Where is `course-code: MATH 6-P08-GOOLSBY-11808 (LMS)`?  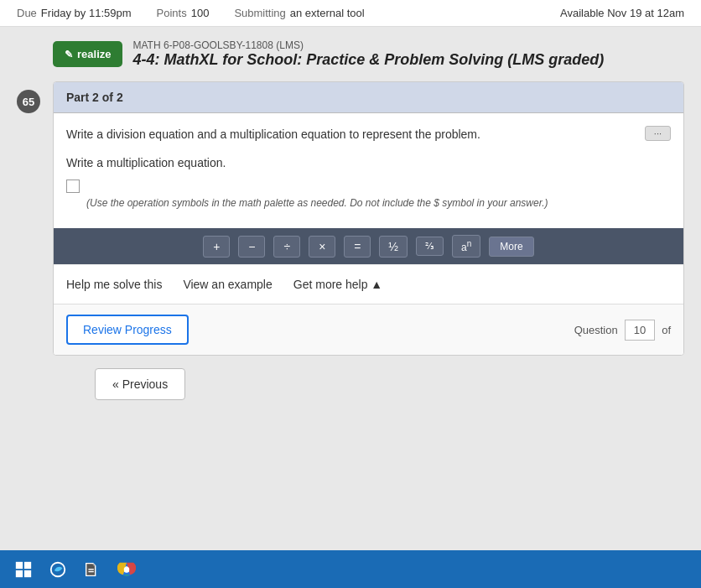 course-code: MATH 6-P08-GOOLSBY-11808 (LMS) is located at coordinates (368, 45).